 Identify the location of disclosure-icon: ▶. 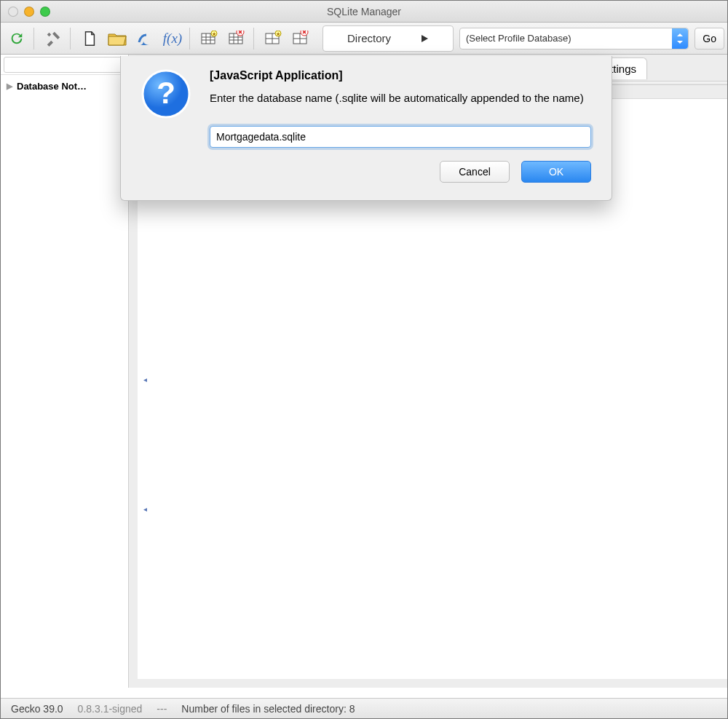
(9, 86).